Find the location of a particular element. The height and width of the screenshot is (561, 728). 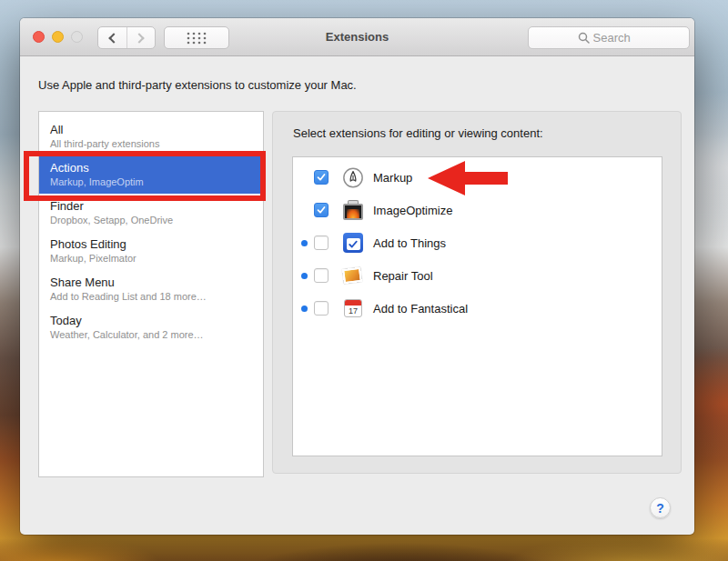

back-button is located at coordinates (113, 38).